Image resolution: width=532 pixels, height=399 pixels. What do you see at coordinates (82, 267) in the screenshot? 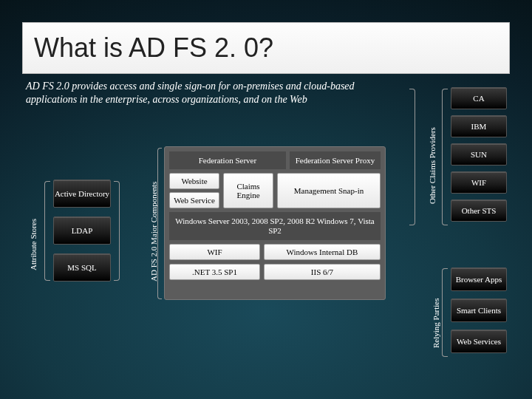
I see `attr-mssql: MS SQL` at bounding box center [82, 267].